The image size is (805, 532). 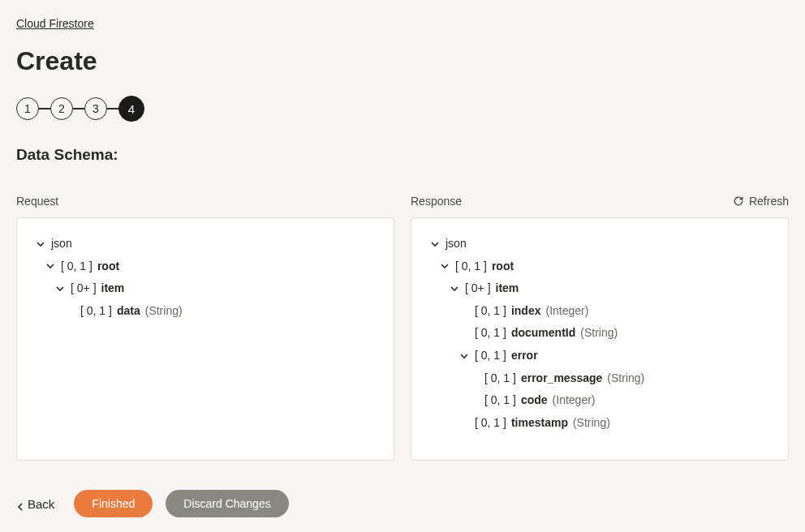 I want to click on tree-node-error-message: error_message, so click(x=562, y=379).